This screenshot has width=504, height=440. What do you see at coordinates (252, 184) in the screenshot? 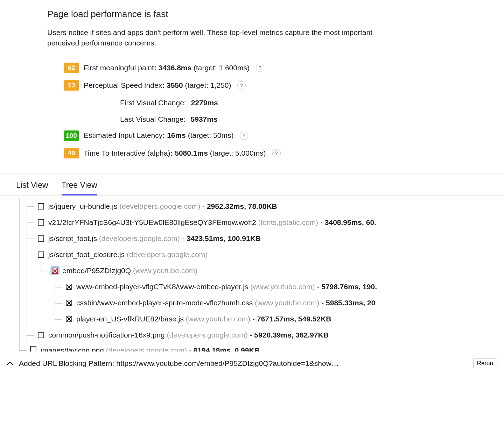
I see `view-tabs: List View Tree View` at bounding box center [252, 184].